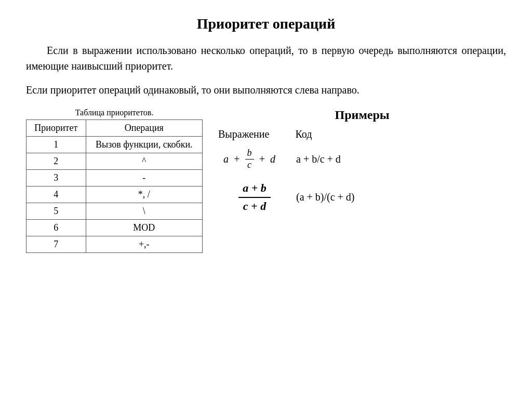  Describe the element at coordinates (56, 245) in the screenshot. I see `priority-value: 7` at that location.